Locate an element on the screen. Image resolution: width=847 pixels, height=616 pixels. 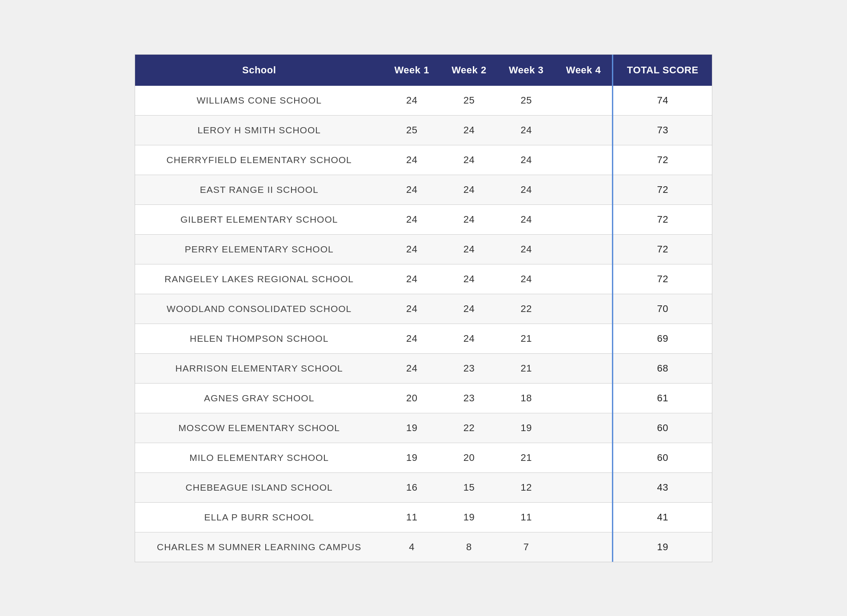
cell-school: LEROY H SMITH SCHOOL is located at coordinates (259, 130).